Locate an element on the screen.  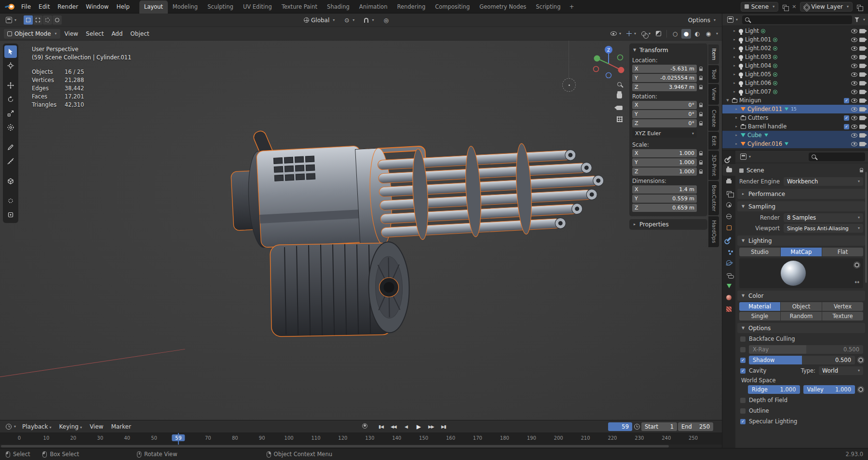
menu-file: File is located at coordinates (26, 7).